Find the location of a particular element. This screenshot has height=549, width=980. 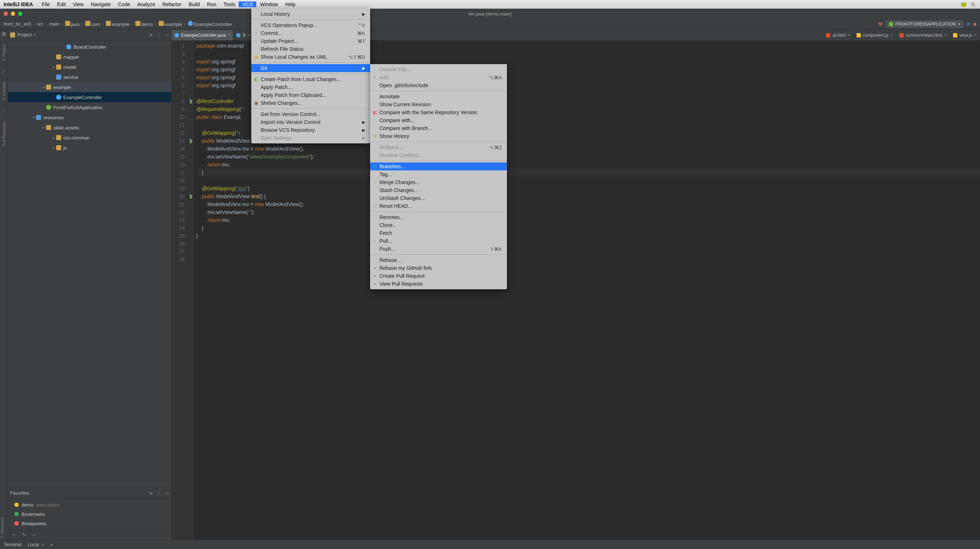

code-line: return mv; is located at coordinates (588, 164).